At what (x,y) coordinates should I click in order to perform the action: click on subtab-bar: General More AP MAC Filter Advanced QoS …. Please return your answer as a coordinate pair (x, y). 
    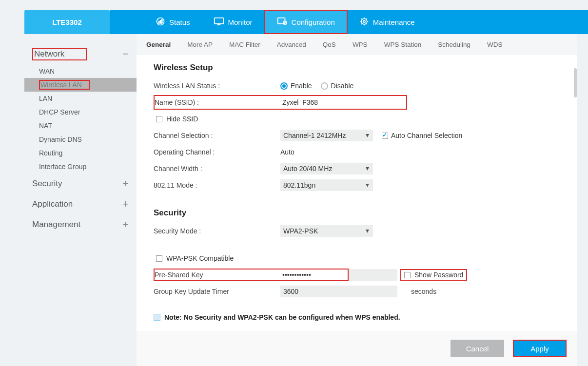
    Looking at the image, I should click on (357, 45).